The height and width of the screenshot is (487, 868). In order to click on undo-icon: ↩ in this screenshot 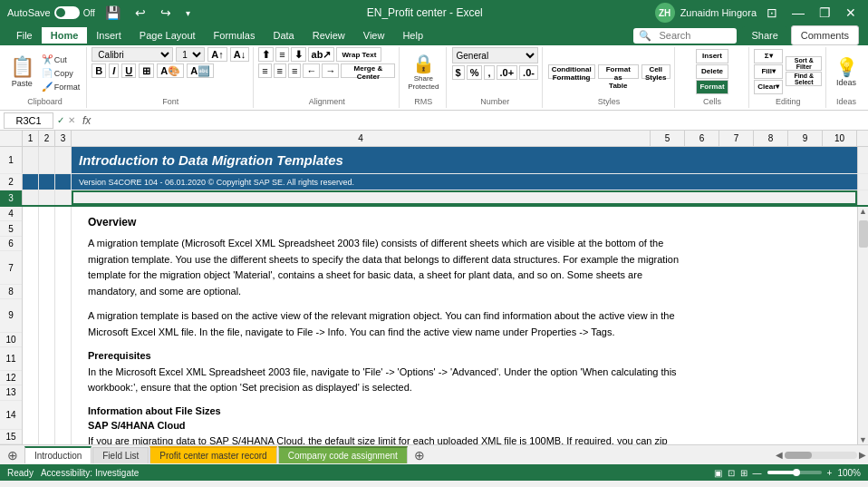, I will do `click(140, 13)`.